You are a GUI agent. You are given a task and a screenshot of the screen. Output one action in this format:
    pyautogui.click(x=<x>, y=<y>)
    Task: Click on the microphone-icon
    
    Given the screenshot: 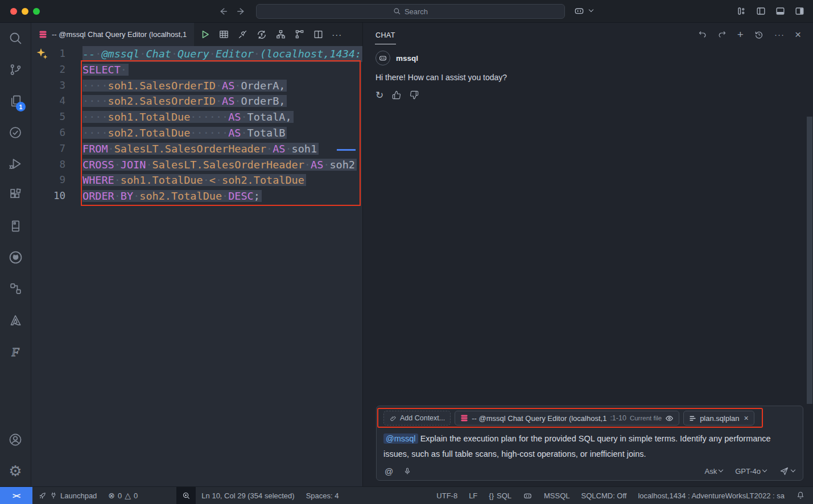 What is the action you would take?
    pyautogui.click(x=407, y=471)
    